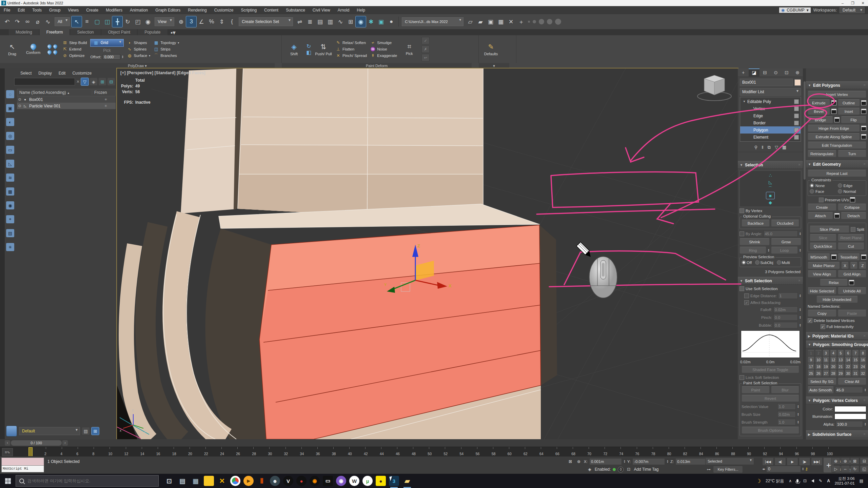 Image resolution: width=868 pixels, height=488 pixels. Describe the element at coordinates (821, 216) in the screenshot. I see `attach-button: Attach` at that location.